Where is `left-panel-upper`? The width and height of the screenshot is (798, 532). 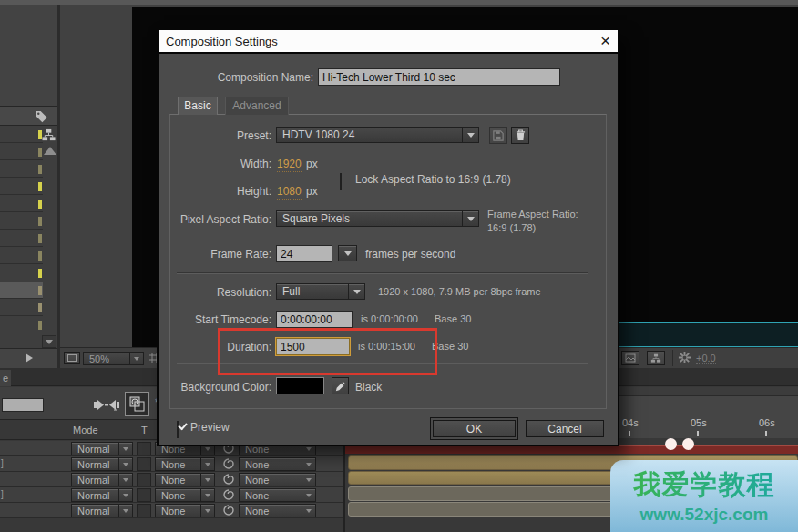
left-panel-upper is located at coordinates (29, 56).